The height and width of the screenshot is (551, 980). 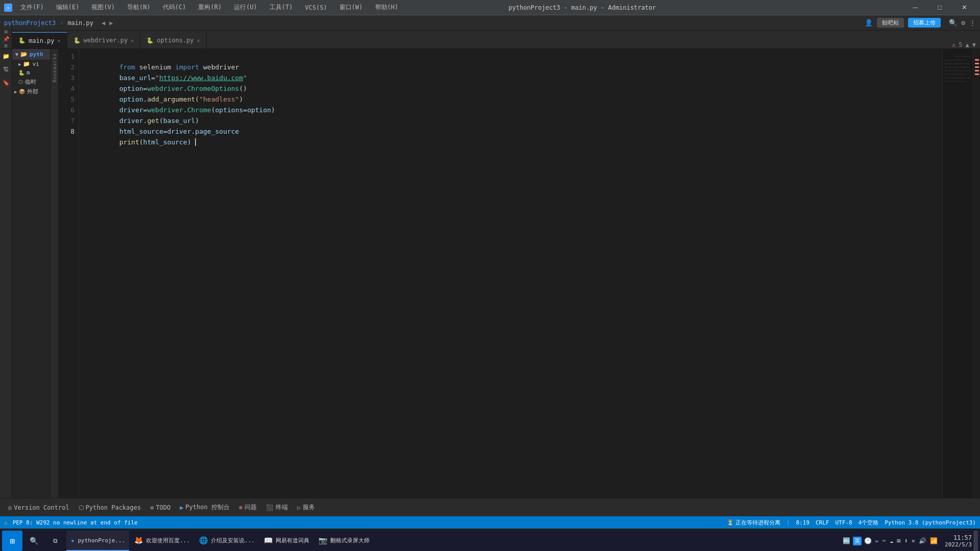 I want to click on menu-edit: 编辑(E), so click(x=68, y=7).